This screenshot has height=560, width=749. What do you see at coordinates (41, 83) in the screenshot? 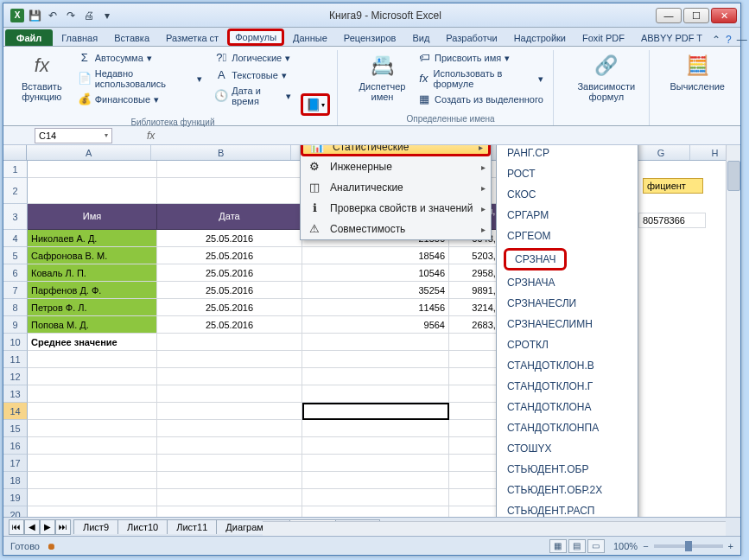
I see `insert-function-button: fx Вставить функцию` at bounding box center [41, 83].